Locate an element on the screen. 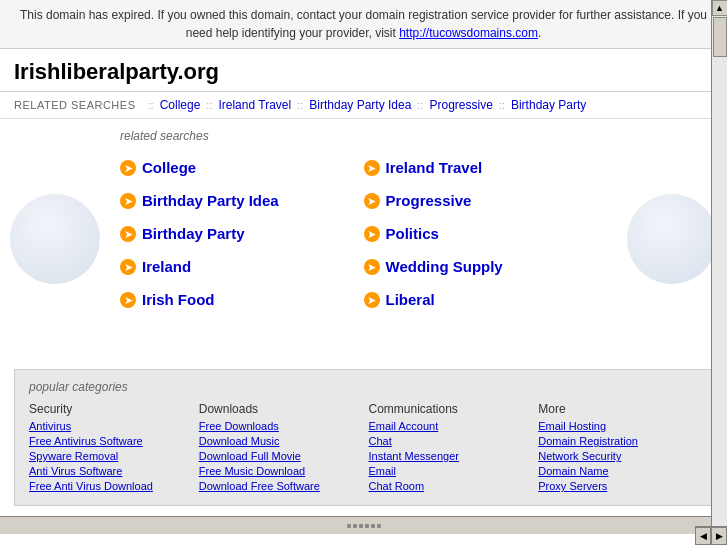 The width and height of the screenshot is (727, 545). cat-link-spyware-removal: Spyware Removal is located at coordinates (109, 456).